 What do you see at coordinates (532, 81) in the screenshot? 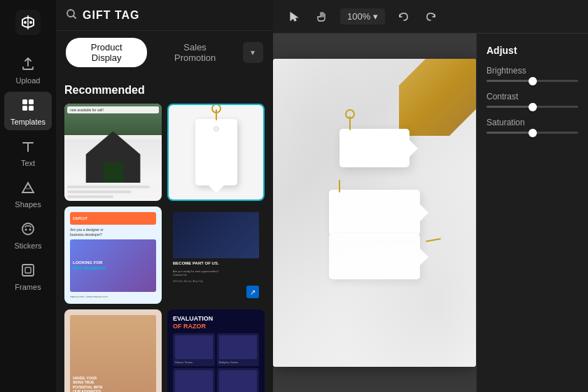
I see `brightness-slider` at bounding box center [532, 81].